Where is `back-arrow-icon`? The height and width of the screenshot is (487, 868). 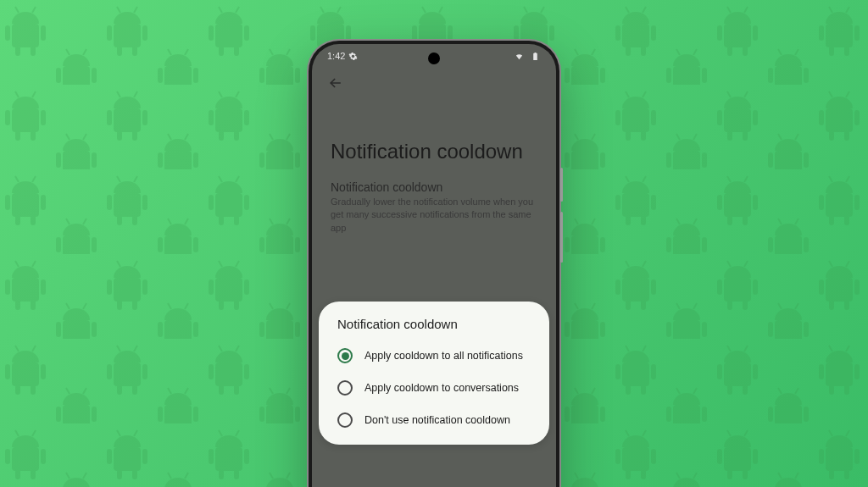
back-arrow-icon is located at coordinates (336, 83).